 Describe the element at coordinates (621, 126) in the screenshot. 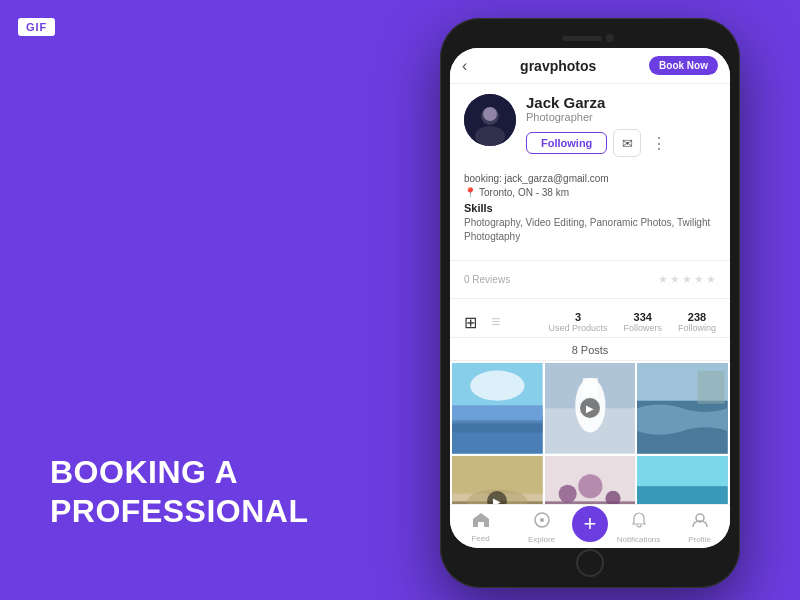

I see `profile-info: Jack Garza Photographer Following ✉ ⋮` at that location.